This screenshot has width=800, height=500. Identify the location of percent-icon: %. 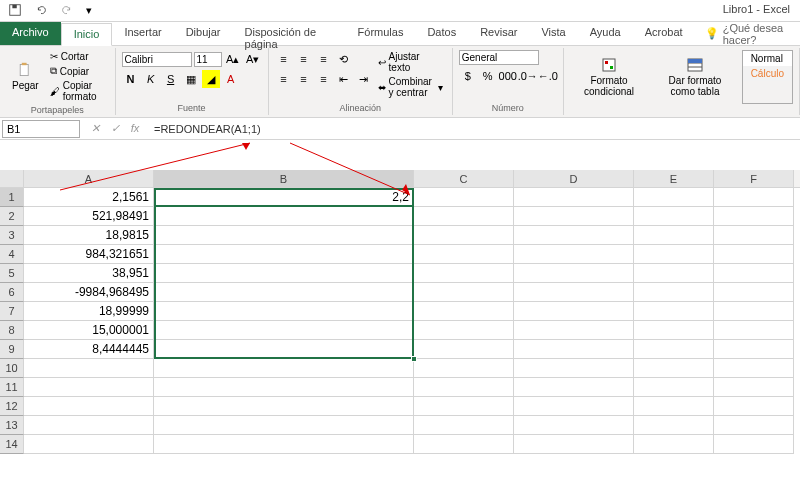
(488, 76).